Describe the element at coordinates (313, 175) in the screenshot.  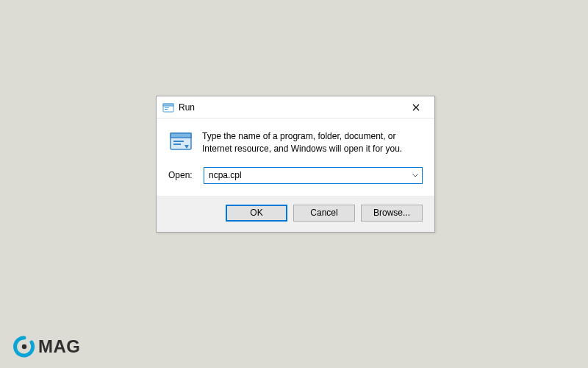
I see `open-combobox` at that location.